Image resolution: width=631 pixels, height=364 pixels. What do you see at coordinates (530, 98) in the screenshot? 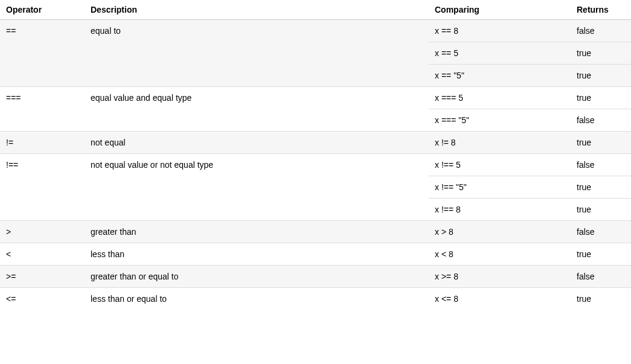
I see `example-row: x === 5true` at bounding box center [530, 98].